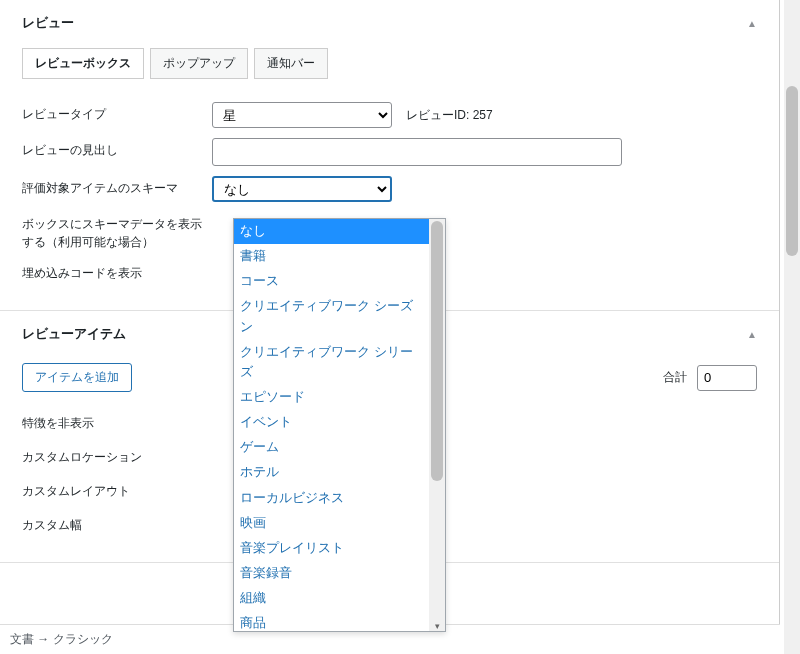 Image resolution: width=800 pixels, height=654 pixels. Describe the element at coordinates (727, 378) in the screenshot. I see `total-input` at that location.